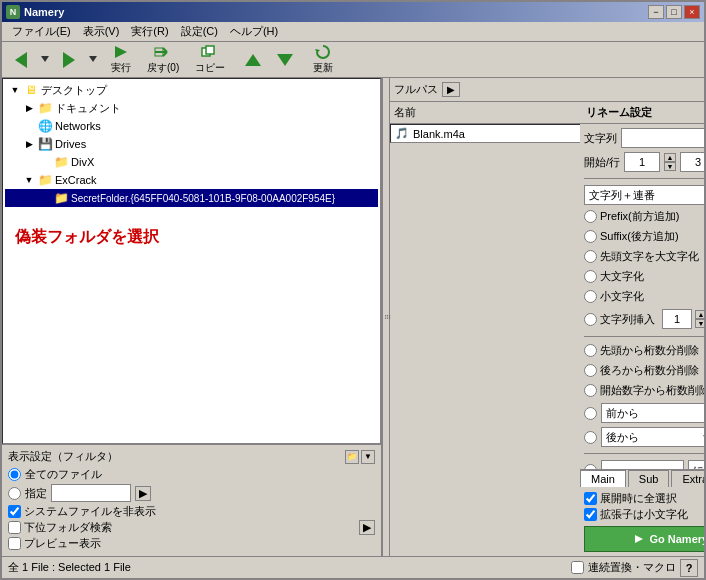 This screenshot has width=706, height=580. What do you see at coordinates (590, 216) in the screenshot?
I see `radio-prefix-input` at bounding box center [590, 216].